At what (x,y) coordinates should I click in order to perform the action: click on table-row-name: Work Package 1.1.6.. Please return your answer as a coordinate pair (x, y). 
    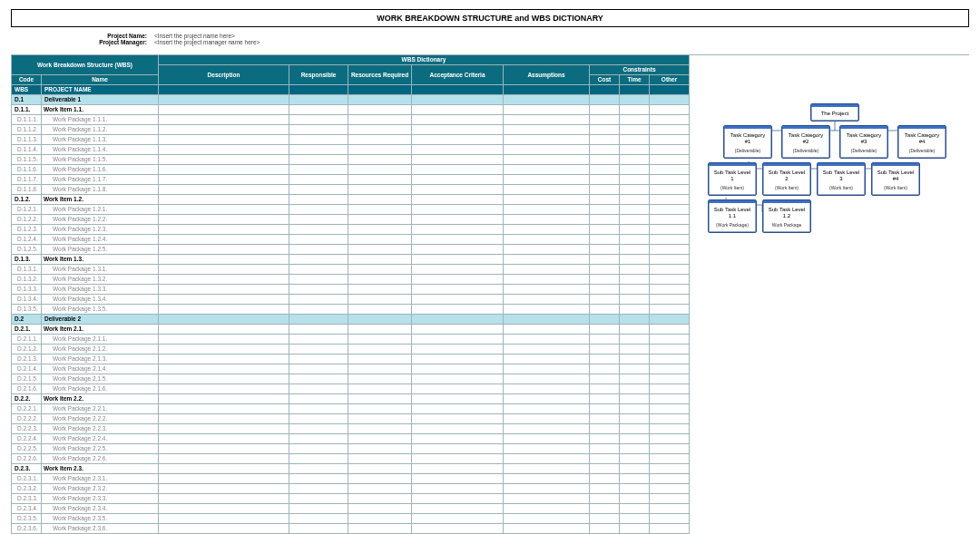
    Looking at the image, I should click on (100, 170).